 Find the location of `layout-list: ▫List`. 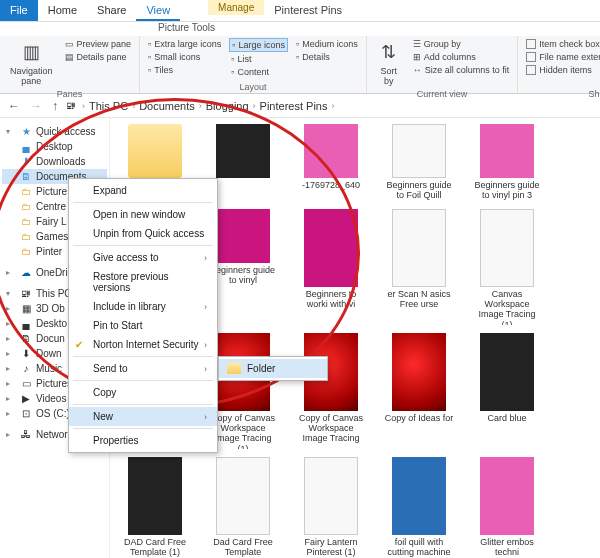

layout-list: ▫List is located at coordinates (258, 59).